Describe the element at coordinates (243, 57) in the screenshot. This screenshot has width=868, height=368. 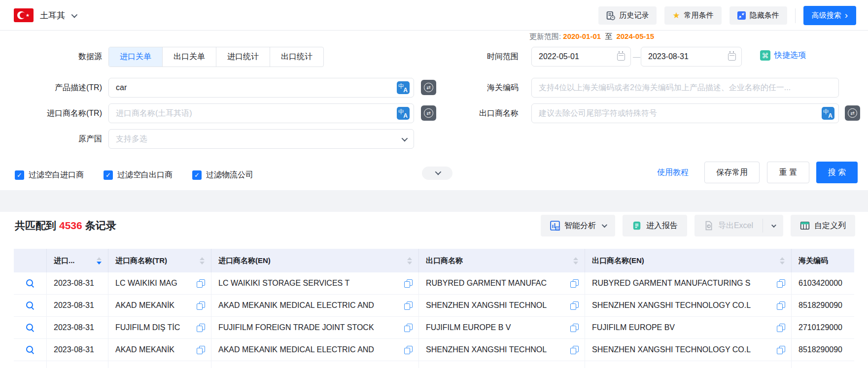
I see `tab-import-statistics: 进口统计` at that location.